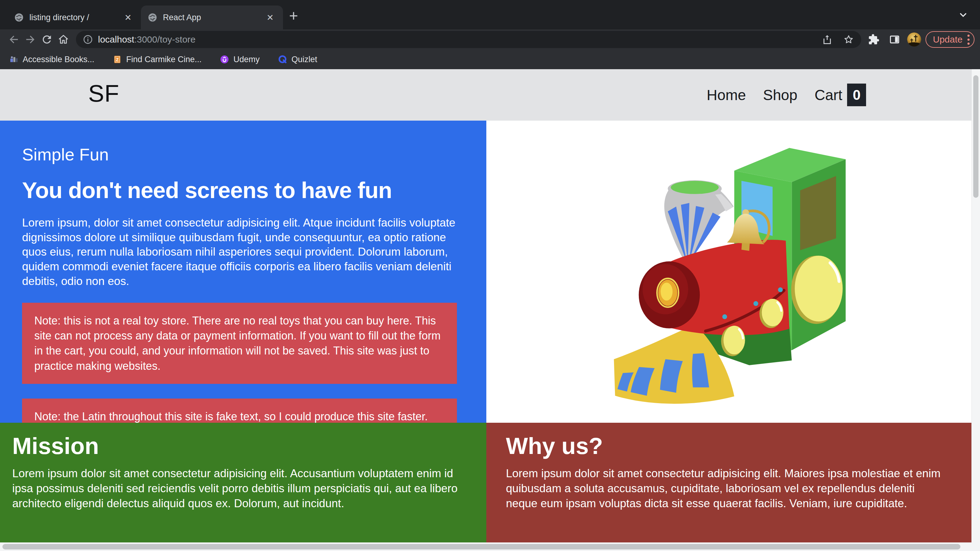  I want to click on bookmarks-bar: Accessible Books... Z Find Carmike Cine.…, so click(490, 59).